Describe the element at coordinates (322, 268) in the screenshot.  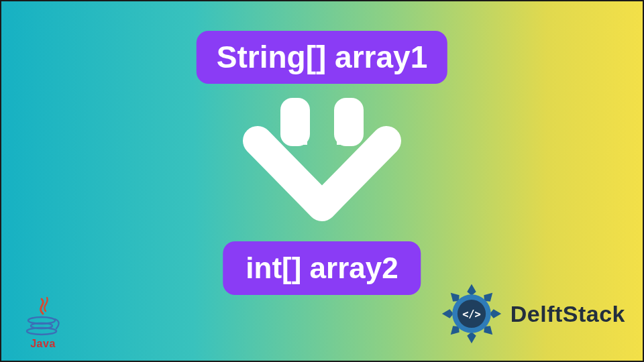
I see `target-type-badge: int[] array2` at that location.